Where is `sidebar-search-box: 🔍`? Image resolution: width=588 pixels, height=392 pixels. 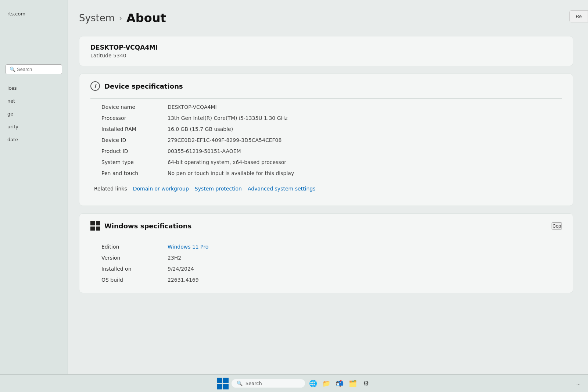
sidebar-search-box: 🔍 is located at coordinates (34, 69).